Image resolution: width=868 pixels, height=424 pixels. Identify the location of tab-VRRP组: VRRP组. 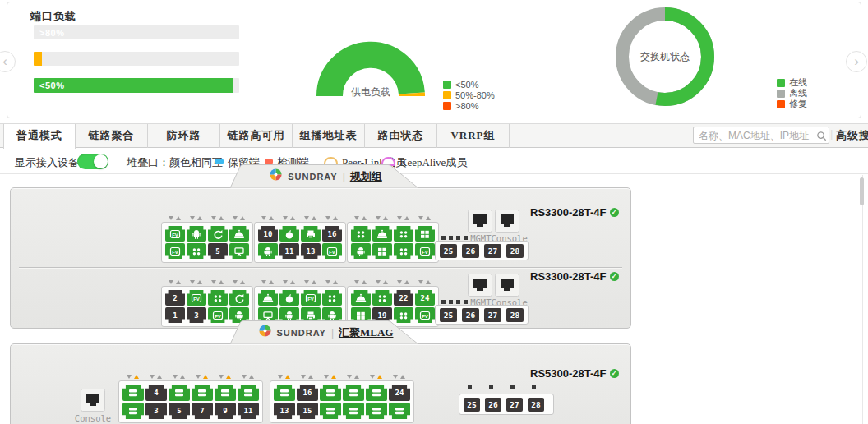
(473, 136).